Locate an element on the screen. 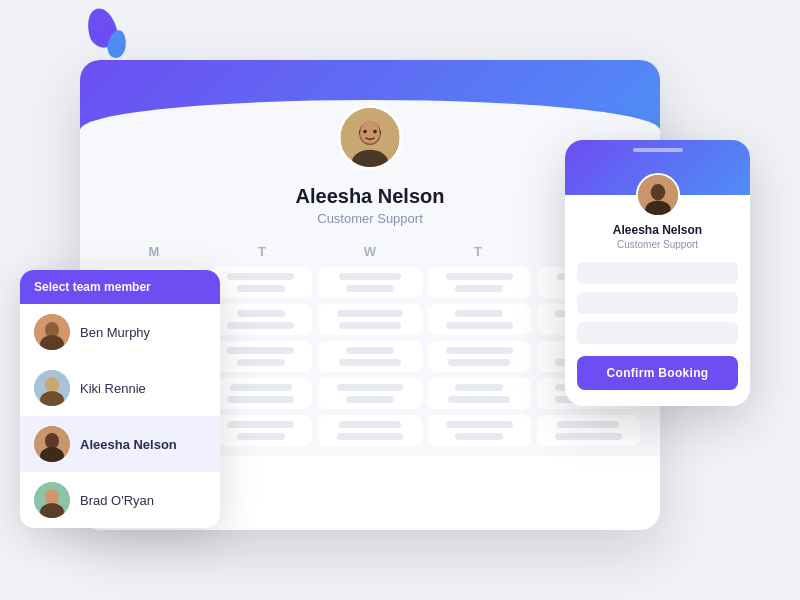  mobile-avatar is located at coordinates (658, 195).